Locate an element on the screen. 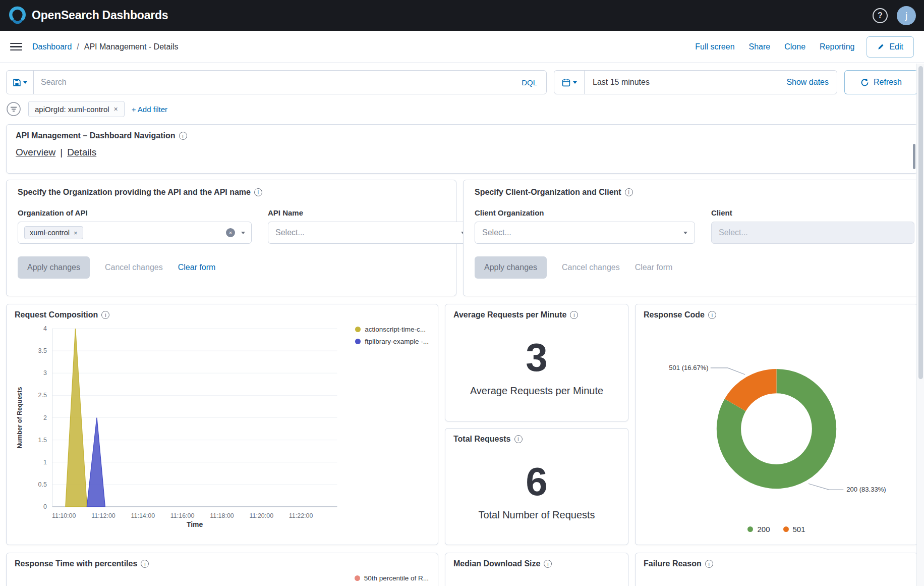 Image resolution: width=924 pixels, height=586 pixels. donut-chart: 501 (16.67%)200 (83.33%) is located at coordinates (777, 421).